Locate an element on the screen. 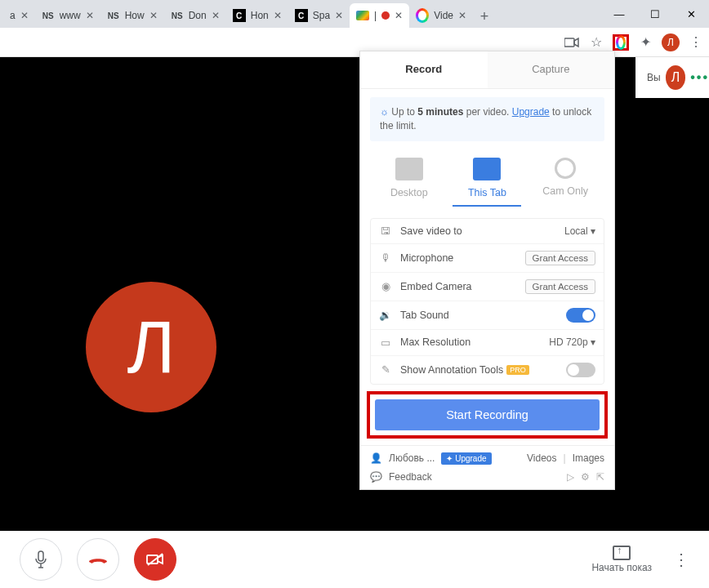  mode-cam-only: Cam Only is located at coordinates (565, 180).